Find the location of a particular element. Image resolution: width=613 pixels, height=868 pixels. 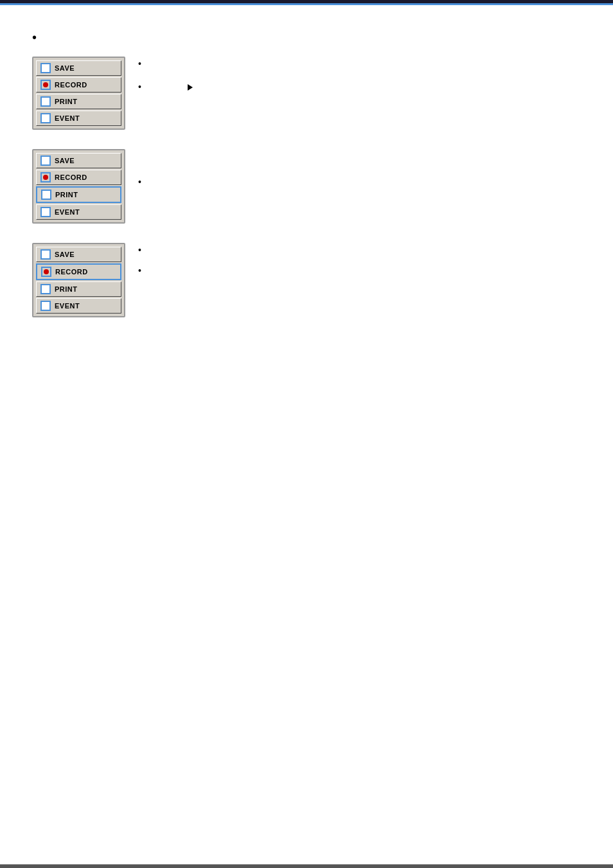

record-label-3: RECORD is located at coordinates (72, 272).